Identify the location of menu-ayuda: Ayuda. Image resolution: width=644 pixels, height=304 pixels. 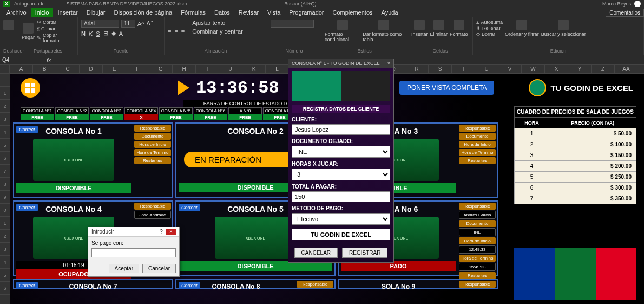
(390, 12).